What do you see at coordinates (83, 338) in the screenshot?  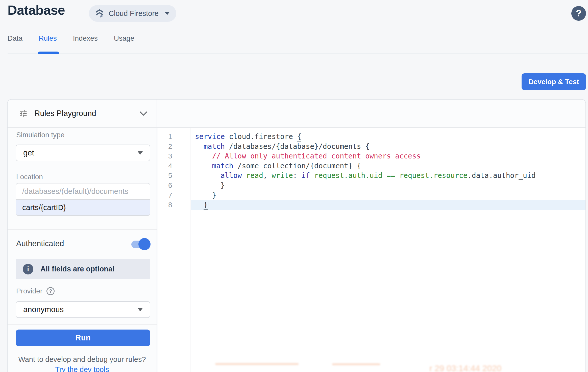 I see `run-button: Run` at bounding box center [83, 338].